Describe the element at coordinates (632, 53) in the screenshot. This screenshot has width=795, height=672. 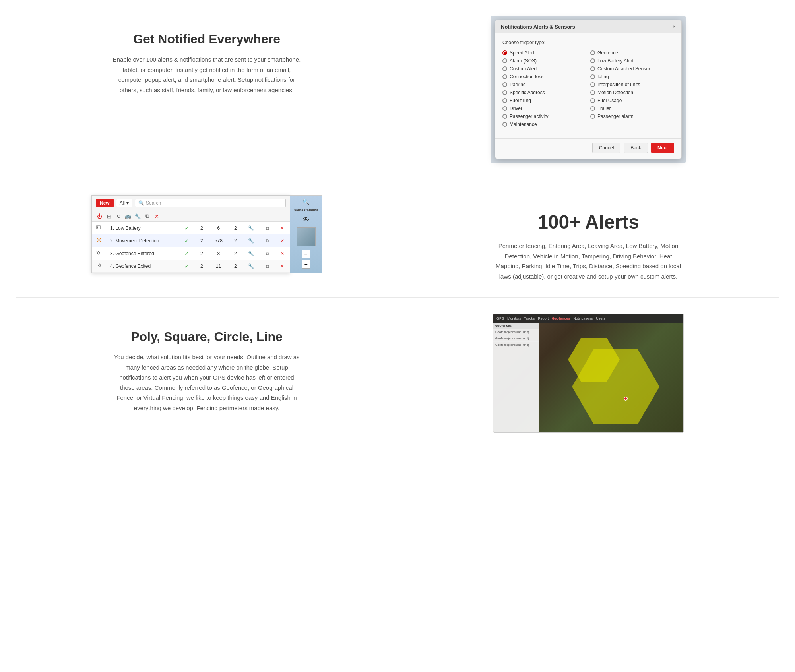
I see `radio-option-geofence: Geofence` at that location.